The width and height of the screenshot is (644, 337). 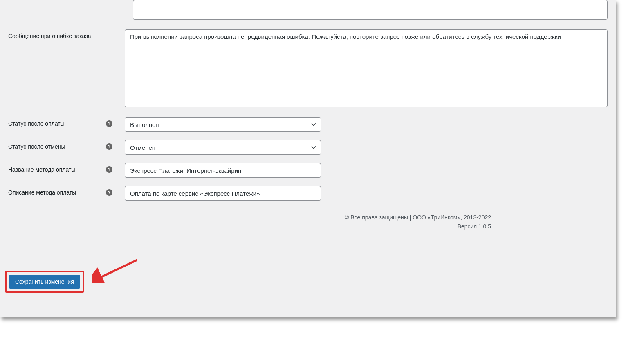 What do you see at coordinates (61, 168) in the screenshot?
I see `payment-method-name-label: Название метода оплаты ?` at bounding box center [61, 168].